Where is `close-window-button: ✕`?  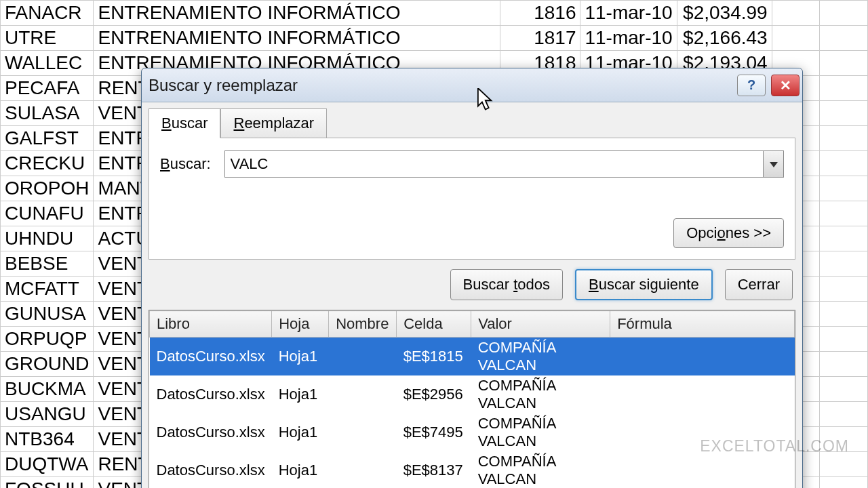
close-window-button: ✕ is located at coordinates (785, 85).